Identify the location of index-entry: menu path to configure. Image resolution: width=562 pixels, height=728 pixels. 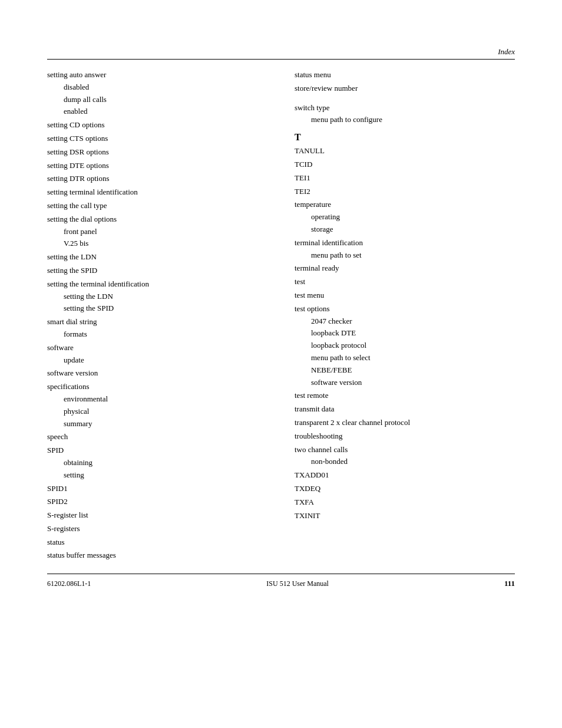
(405, 120).